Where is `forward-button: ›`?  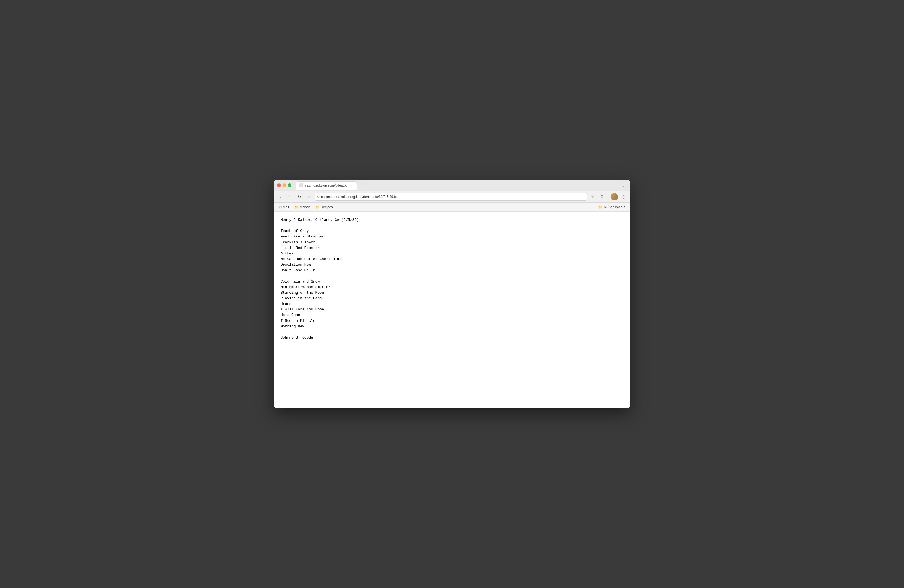 forward-button: › is located at coordinates (290, 197).